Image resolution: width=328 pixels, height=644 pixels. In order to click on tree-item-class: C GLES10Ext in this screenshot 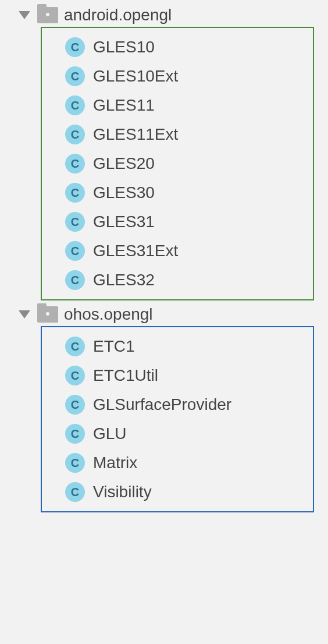, I will do `click(177, 76)`.